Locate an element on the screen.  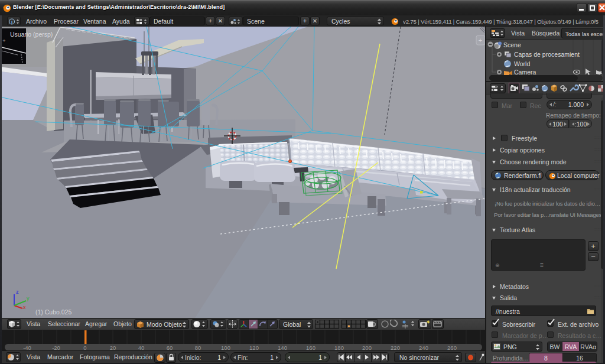
svg-text: x is located at coordinates (25, 307).